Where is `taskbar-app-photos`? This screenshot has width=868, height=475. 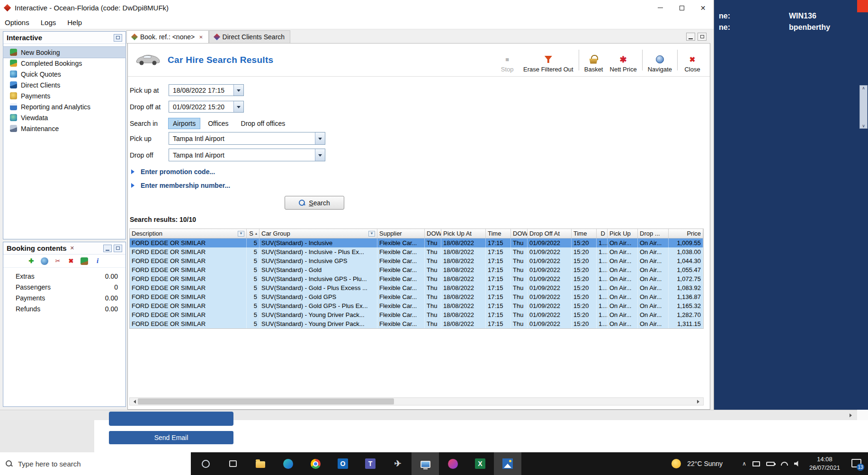
taskbar-app-photos is located at coordinates (508, 464).